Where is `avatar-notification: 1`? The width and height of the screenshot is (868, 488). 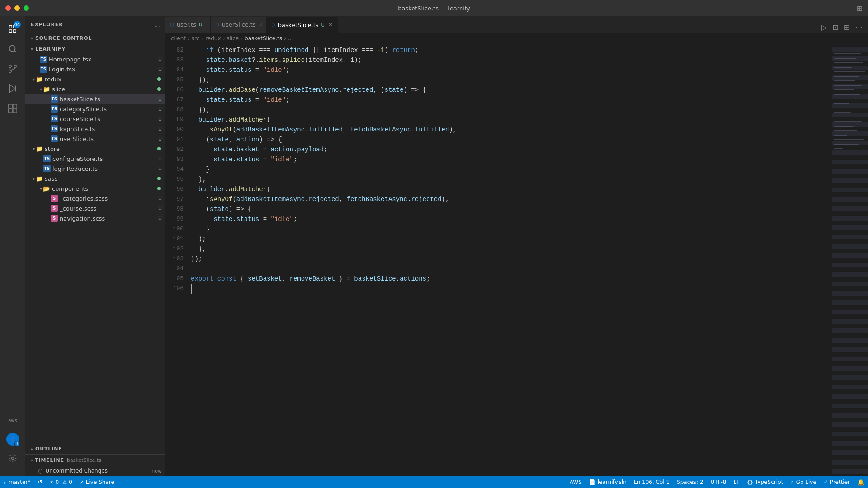
avatar-notification: 1 is located at coordinates (17, 444).